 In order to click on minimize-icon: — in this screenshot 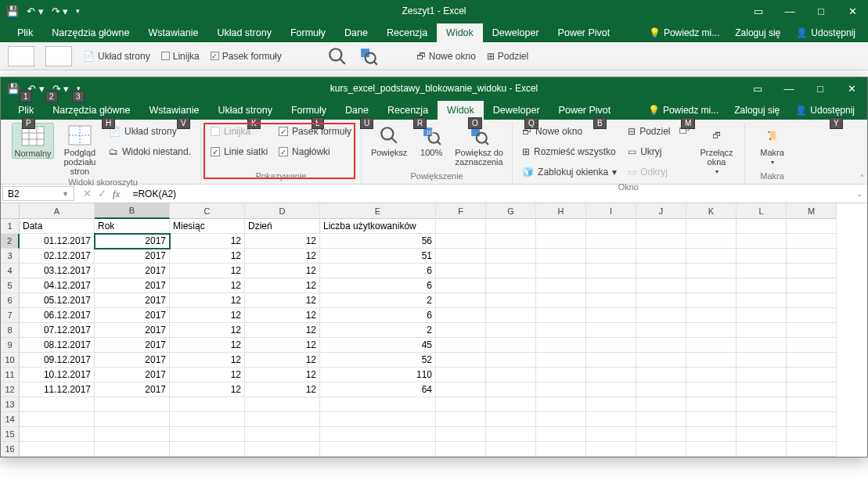, I will do `click(790, 11)`.